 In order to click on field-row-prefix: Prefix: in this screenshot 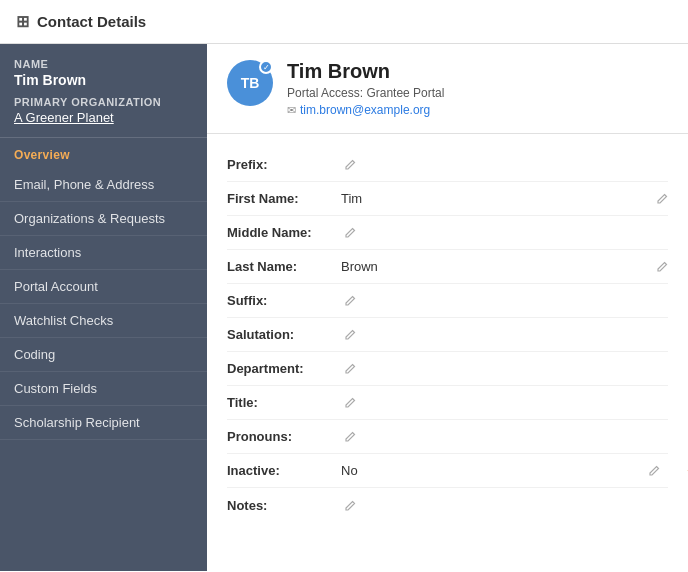, I will do `click(448, 165)`.